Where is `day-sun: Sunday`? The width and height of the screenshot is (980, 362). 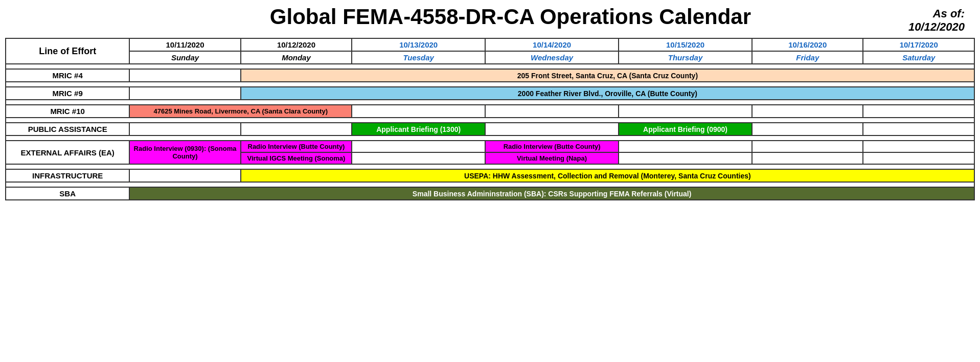
day-sun: Sunday is located at coordinates (185, 57).